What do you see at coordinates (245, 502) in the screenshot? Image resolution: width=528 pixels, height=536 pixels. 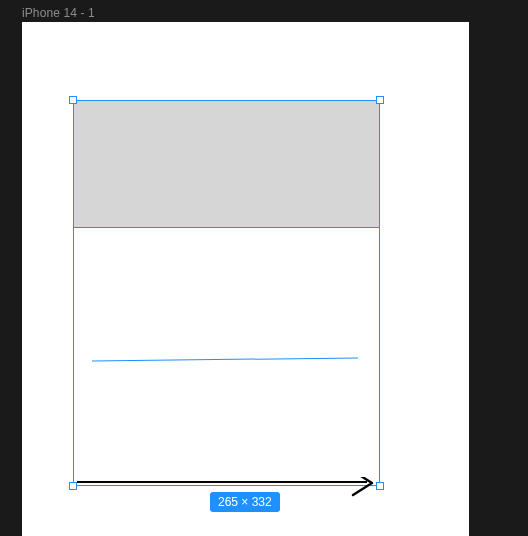 I see `selection-size-badge: 265 × 332` at bounding box center [245, 502].